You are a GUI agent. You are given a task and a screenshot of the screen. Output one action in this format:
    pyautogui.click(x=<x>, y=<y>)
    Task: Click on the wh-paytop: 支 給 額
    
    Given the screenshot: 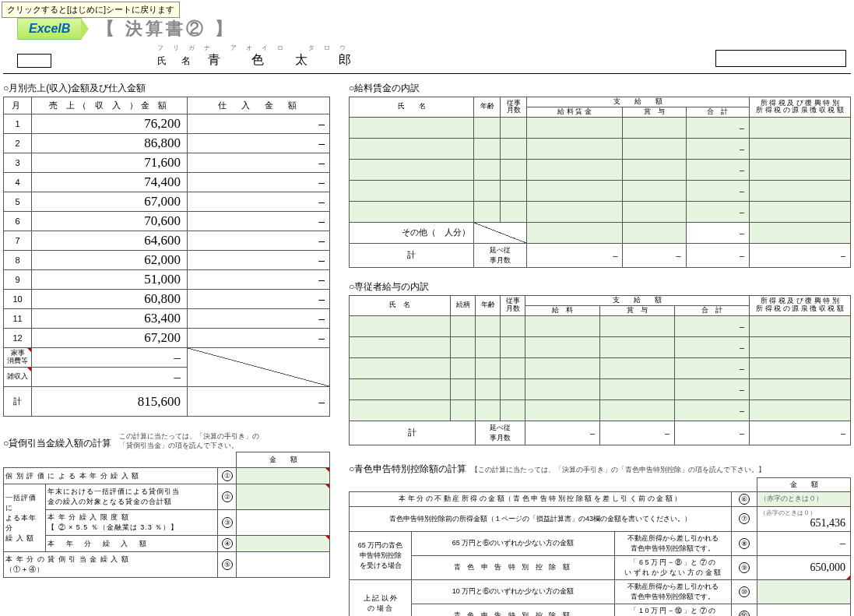 What is the action you would take?
    pyautogui.click(x=638, y=103)
    